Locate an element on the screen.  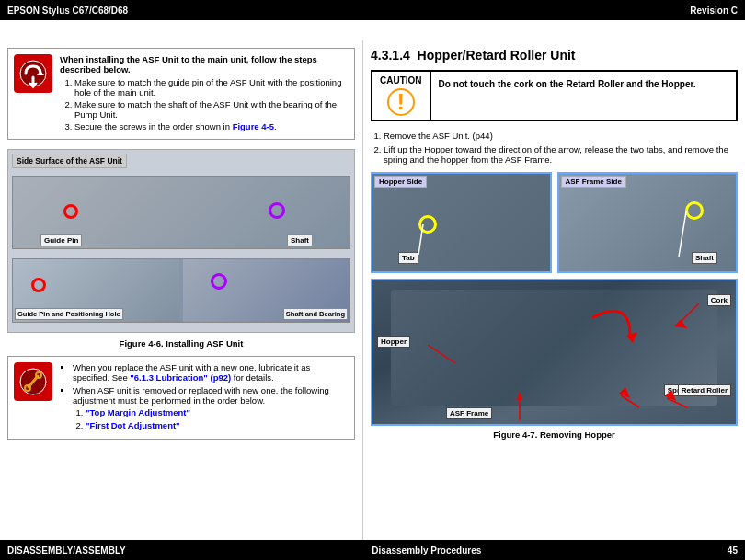
top-margin-link: "Top Margin Adjustment" is located at coordinates (138, 412).